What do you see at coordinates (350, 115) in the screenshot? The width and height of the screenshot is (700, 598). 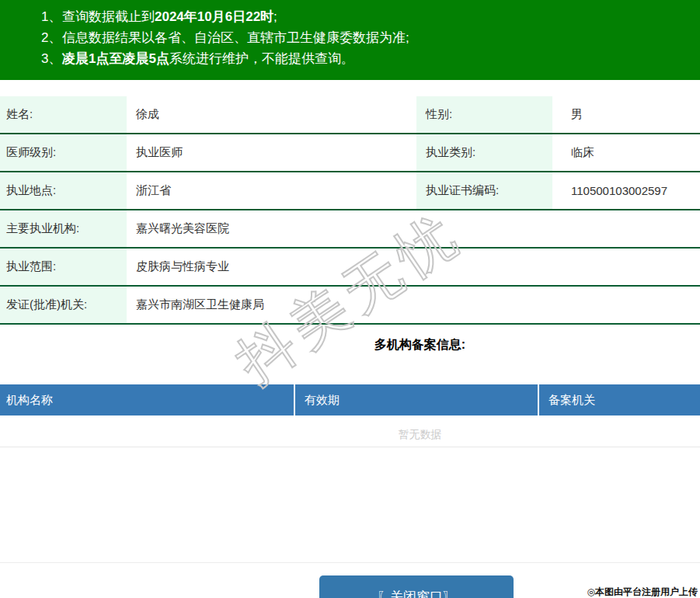 I see `table-row-name-gender: 姓名: 徐成 性别: 男` at bounding box center [350, 115].